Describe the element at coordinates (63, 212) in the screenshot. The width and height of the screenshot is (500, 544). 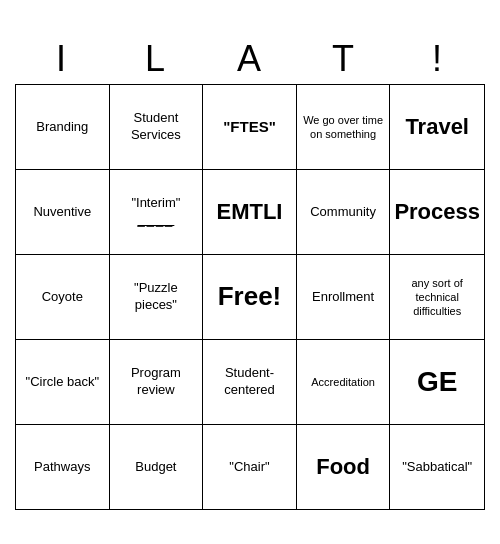
I see `cell-5: Nuventive` at that location.